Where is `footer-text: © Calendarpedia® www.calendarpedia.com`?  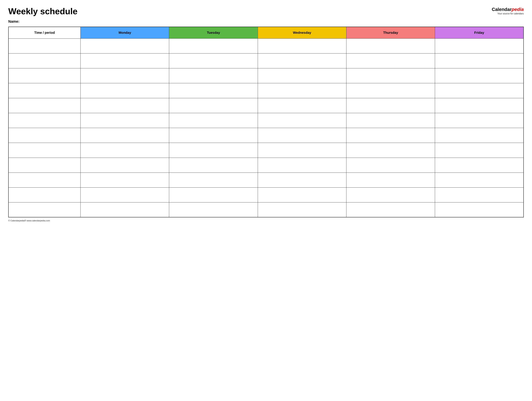
footer-text: © Calendarpedia® www.calendarpedia.com is located at coordinates (29, 221).